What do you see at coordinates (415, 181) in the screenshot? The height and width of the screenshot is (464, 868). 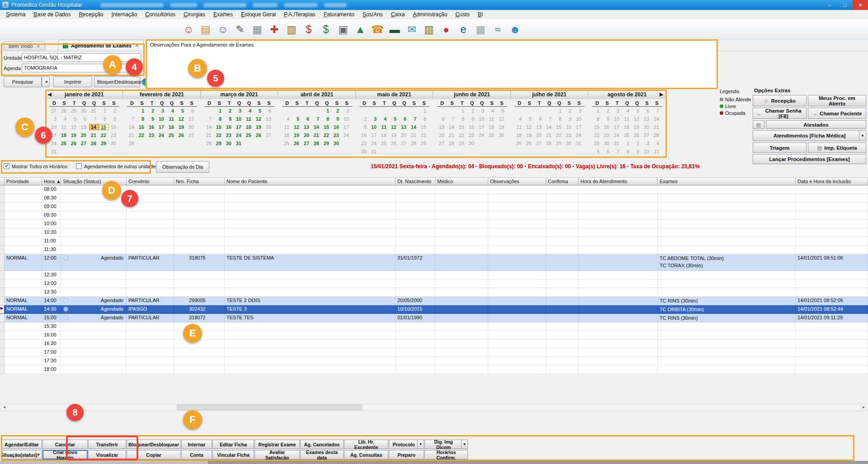 I see `column-header-dt-nascimento: Dt. Nascimento` at bounding box center [415, 181].